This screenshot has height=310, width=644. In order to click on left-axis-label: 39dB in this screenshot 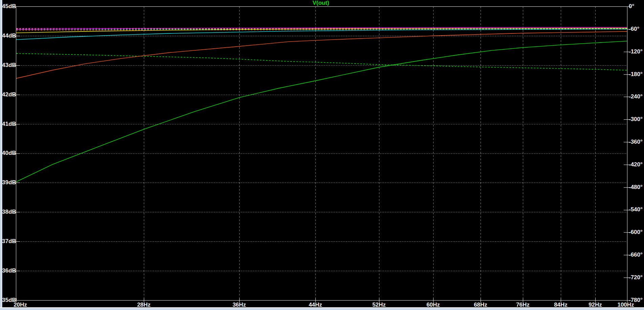, I will do `click(12, 183)`.